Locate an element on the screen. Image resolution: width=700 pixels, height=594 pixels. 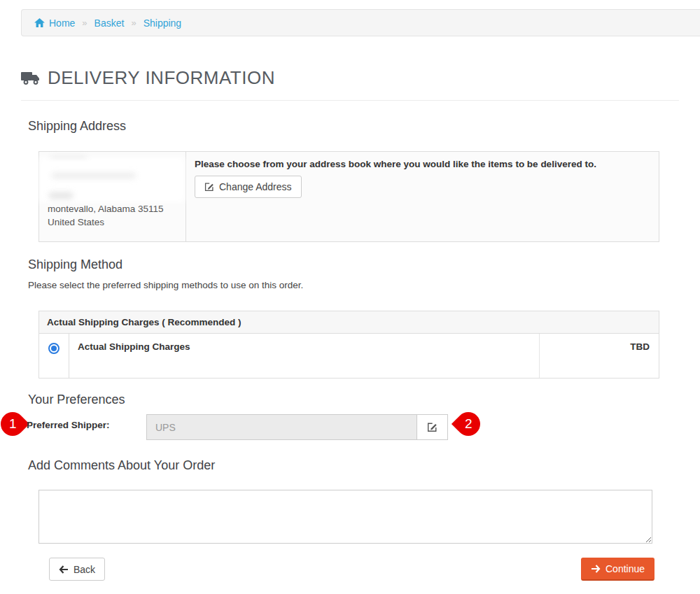
address-instruction: Please choose from your address book whe… is located at coordinates (423, 164).